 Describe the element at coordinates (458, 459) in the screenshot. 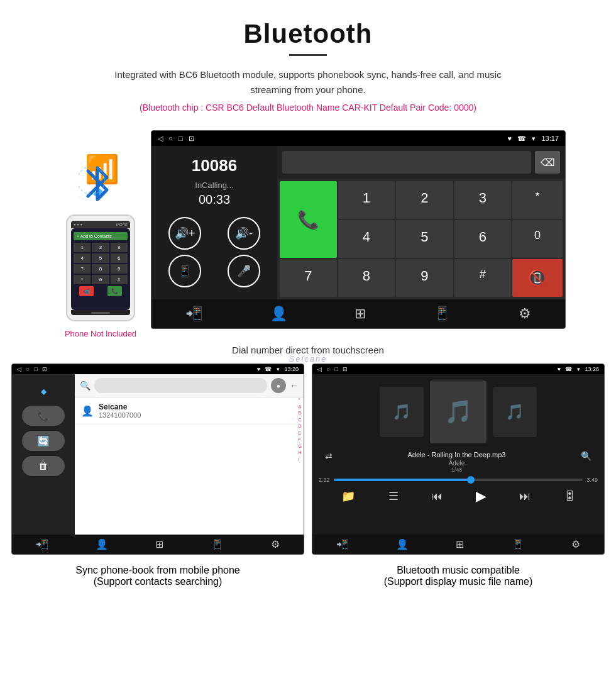

I see `music-screen: ◁ ○ □ ⊡ ♥ ☎ ▾ 13:26 🎵 🎵` at that location.